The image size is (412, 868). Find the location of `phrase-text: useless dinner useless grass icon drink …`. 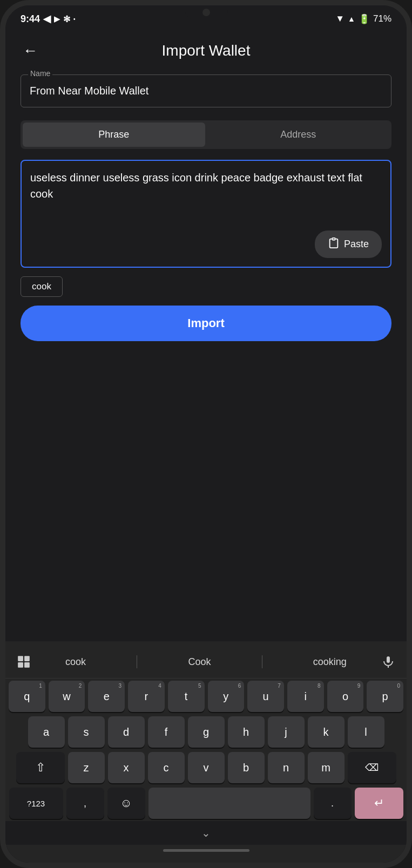

phrase-text: useless dinner useless grass icon drink … is located at coordinates (206, 196).